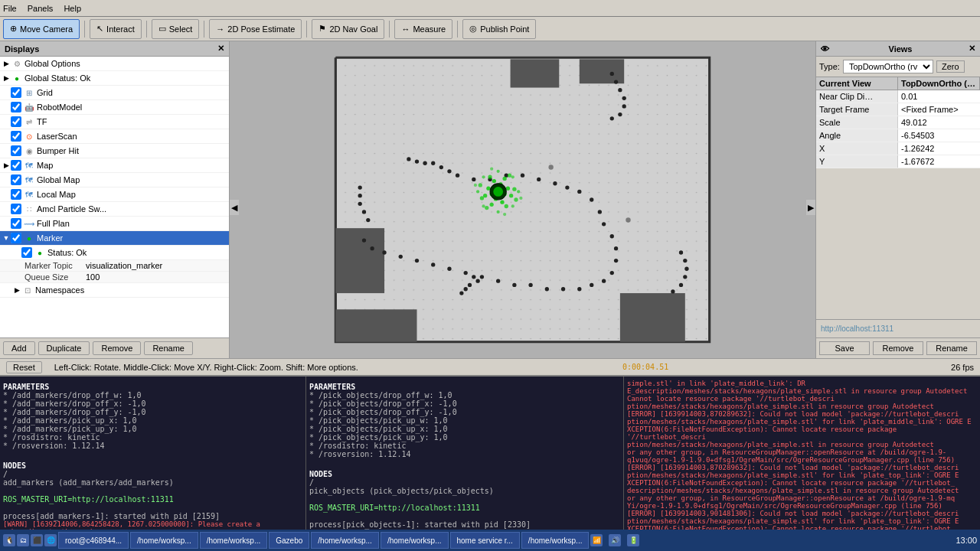 This screenshot has height=551, width=980. What do you see at coordinates (16, 180) in the screenshot?
I see `global-map-checkbox` at bounding box center [16, 180].